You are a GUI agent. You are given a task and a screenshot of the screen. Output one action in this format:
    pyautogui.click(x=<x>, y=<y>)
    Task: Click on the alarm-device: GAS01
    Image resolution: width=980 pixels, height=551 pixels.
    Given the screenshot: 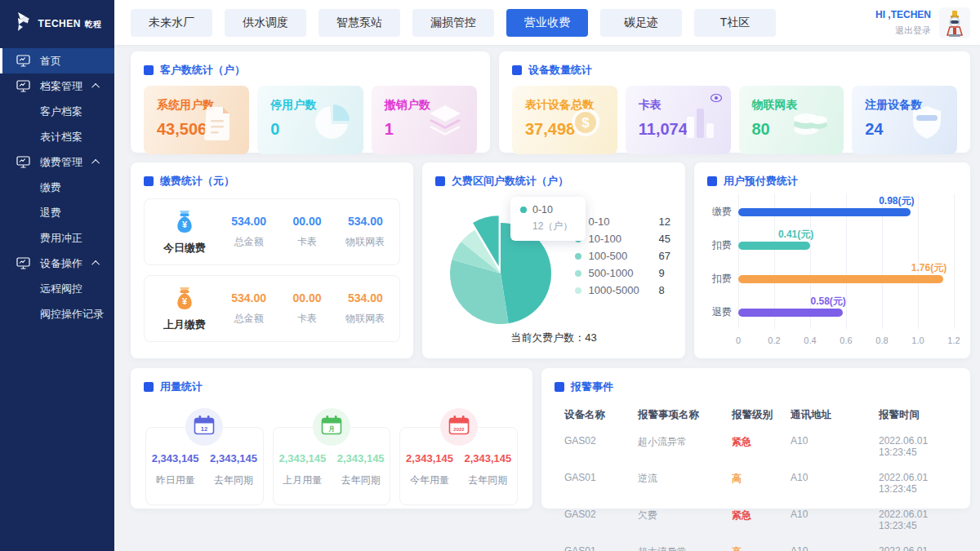 What is the action you would take?
    pyautogui.click(x=601, y=483)
    